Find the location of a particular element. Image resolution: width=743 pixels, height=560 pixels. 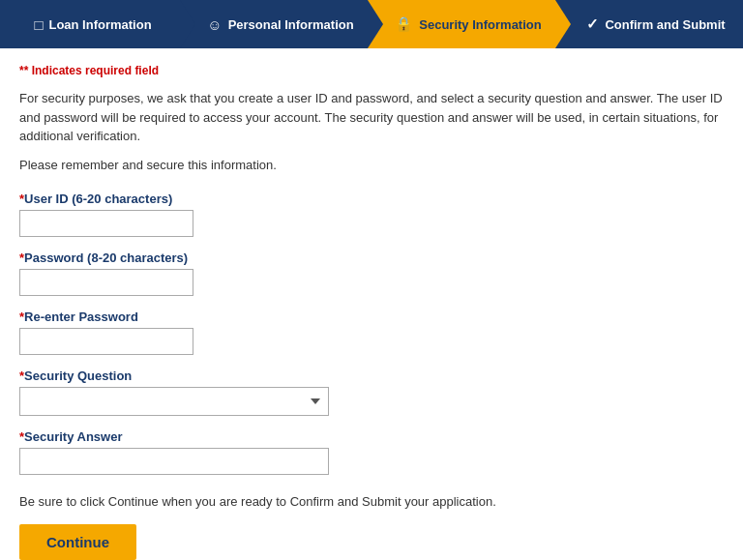

security-answer-group: *Security Answer is located at coordinates (372, 453).